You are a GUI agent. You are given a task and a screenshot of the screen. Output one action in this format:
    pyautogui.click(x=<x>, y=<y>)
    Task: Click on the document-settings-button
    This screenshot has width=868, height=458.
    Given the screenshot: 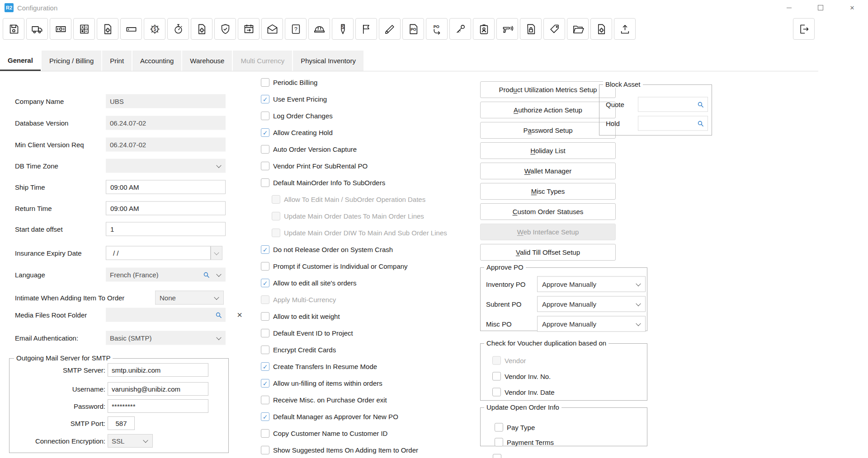 What is the action you would take?
    pyautogui.click(x=108, y=29)
    